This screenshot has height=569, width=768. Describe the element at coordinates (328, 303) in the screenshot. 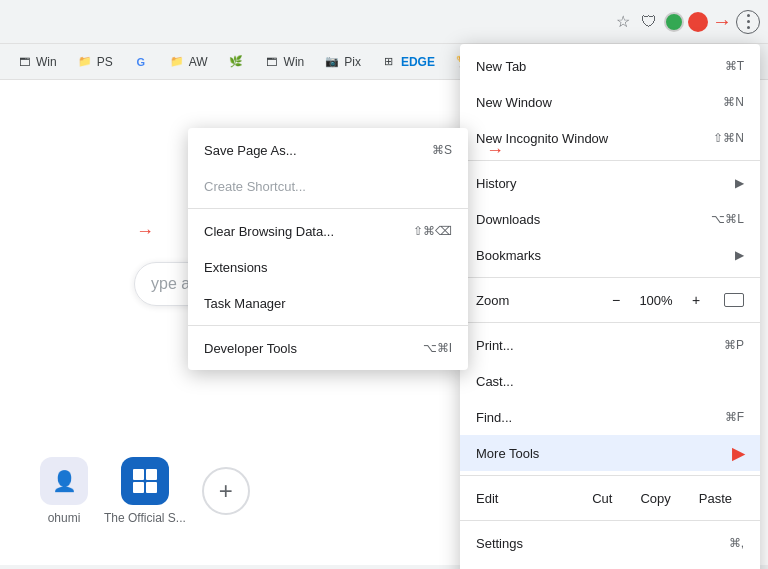

I see `submenu-task-manager: Task Manager` at that location.